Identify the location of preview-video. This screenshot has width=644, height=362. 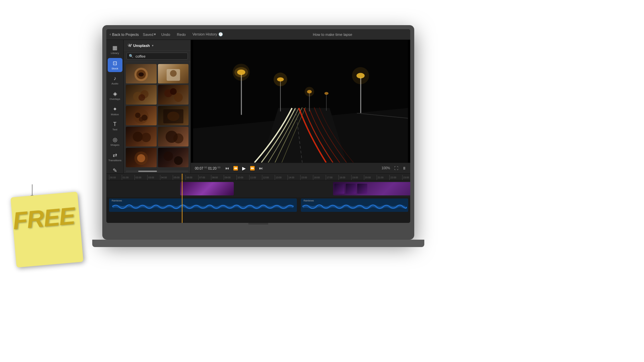
(301, 101).